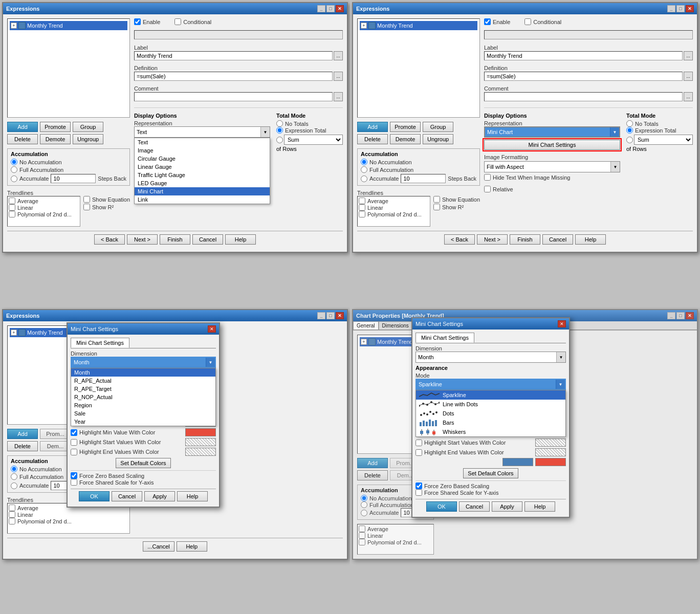 The width and height of the screenshot is (700, 614). What do you see at coordinates (688, 76) in the screenshot?
I see `def-ellipsis-tr: ...` at bounding box center [688, 76].